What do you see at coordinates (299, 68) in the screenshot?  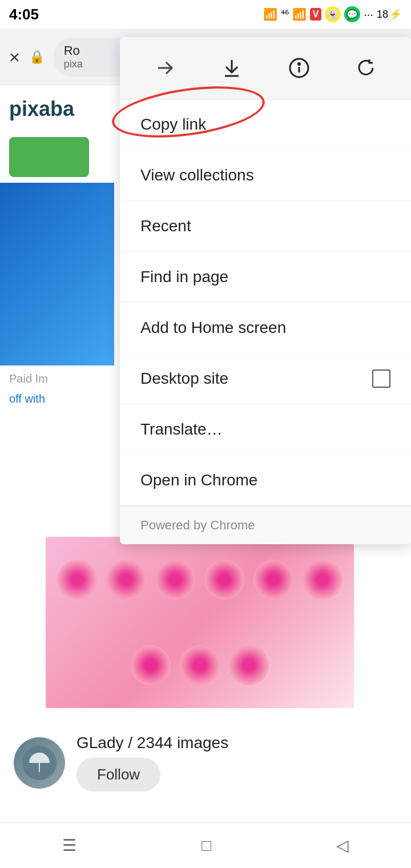 I see `info-icon` at bounding box center [299, 68].